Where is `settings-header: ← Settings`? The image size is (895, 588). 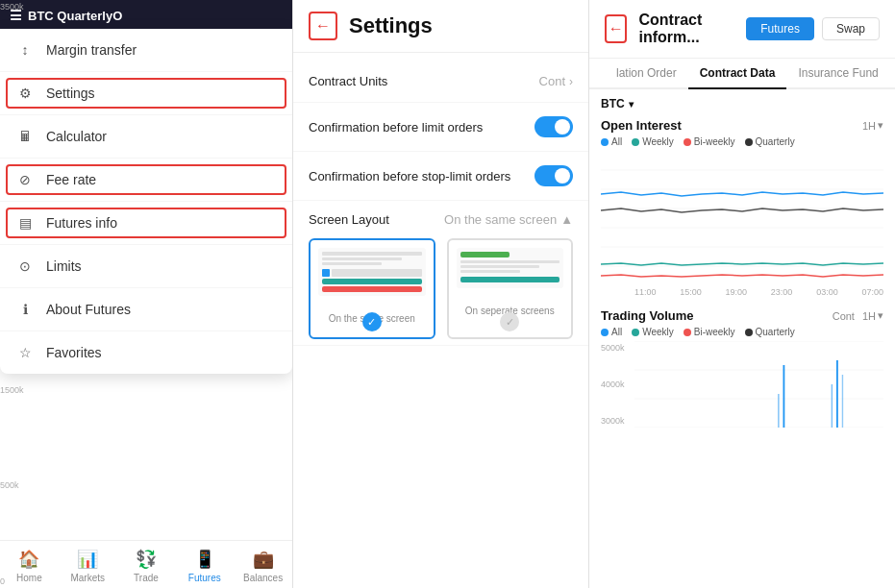
settings-header: ← Settings is located at coordinates (440, 27).